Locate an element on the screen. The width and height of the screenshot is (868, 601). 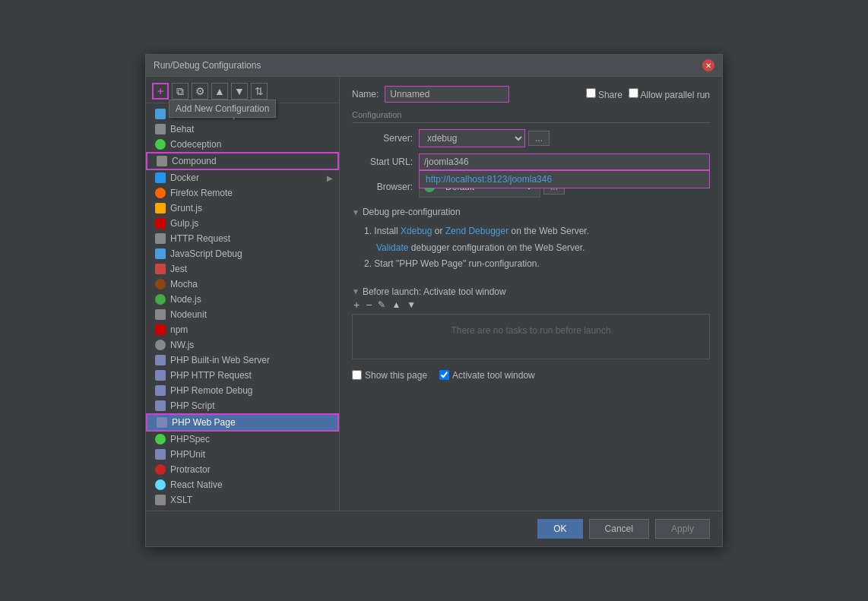
before-launch-toolbar: + − ✎ ▲ ▼ is located at coordinates (531, 305).